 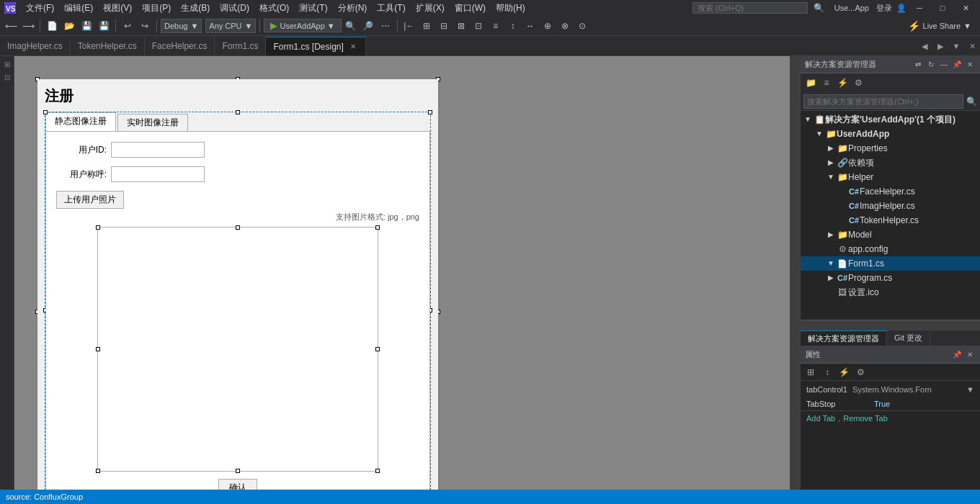 I want to click on tree-solution-root: ▼ 📋 解决方案'UserAddApp'(1 个项目), so click(x=891, y=120).